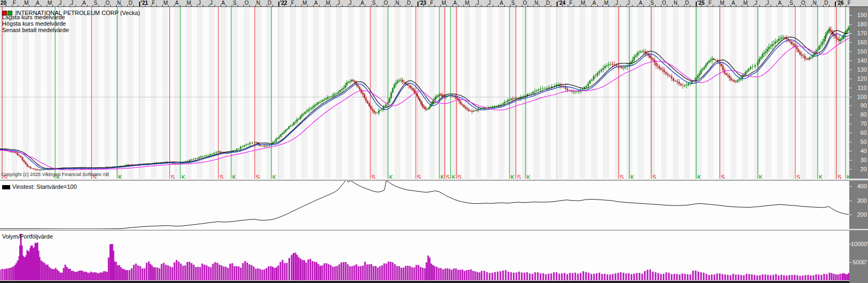 The width and height of the screenshot is (868, 283). Describe the element at coordinates (859, 215) in the screenshot. I see `axis-value-label: 200` at that location.